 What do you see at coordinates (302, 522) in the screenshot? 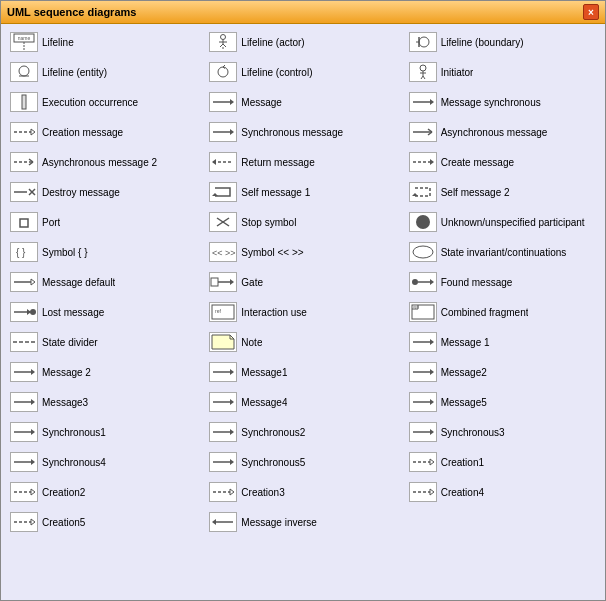
I see `list-item: Message inverse` at bounding box center [302, 522].